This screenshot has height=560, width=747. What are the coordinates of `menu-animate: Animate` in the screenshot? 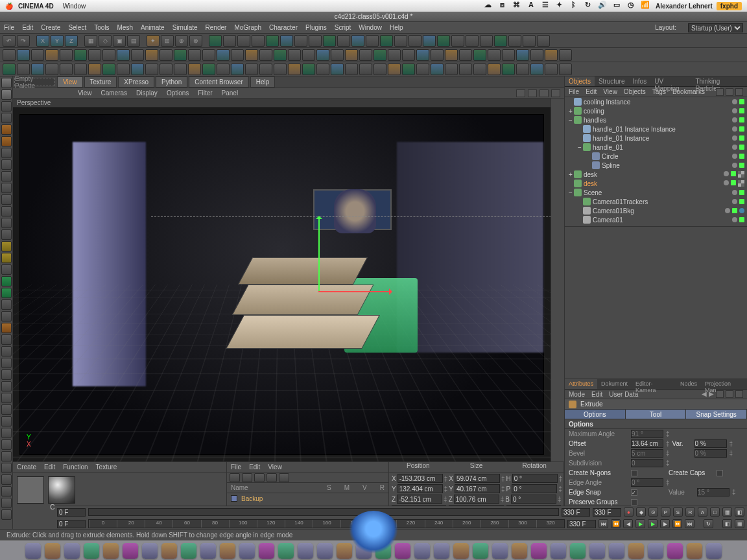 It's located at (153, 27).